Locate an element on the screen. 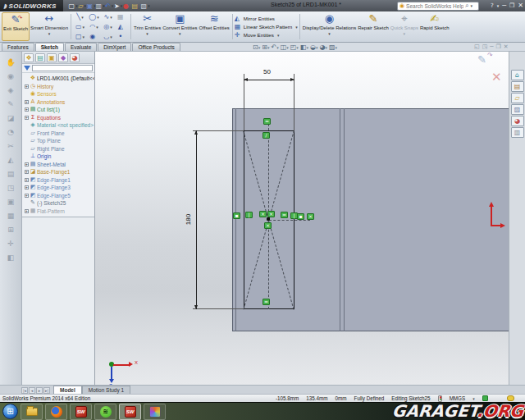 This screenshot has width=525, height=420. file-properties-icon: ▤▾ is located at coordinates (137, 6).